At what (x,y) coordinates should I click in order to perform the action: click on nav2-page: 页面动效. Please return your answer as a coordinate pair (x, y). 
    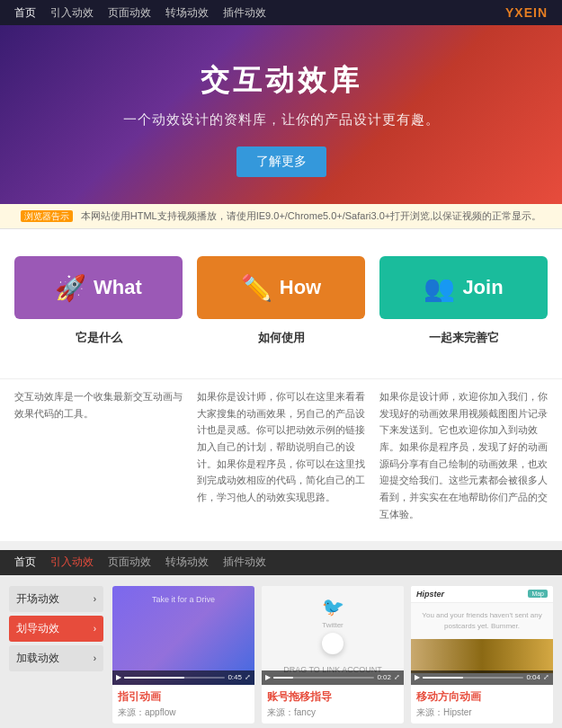
    Looking at the image, I should click on (129, 563).